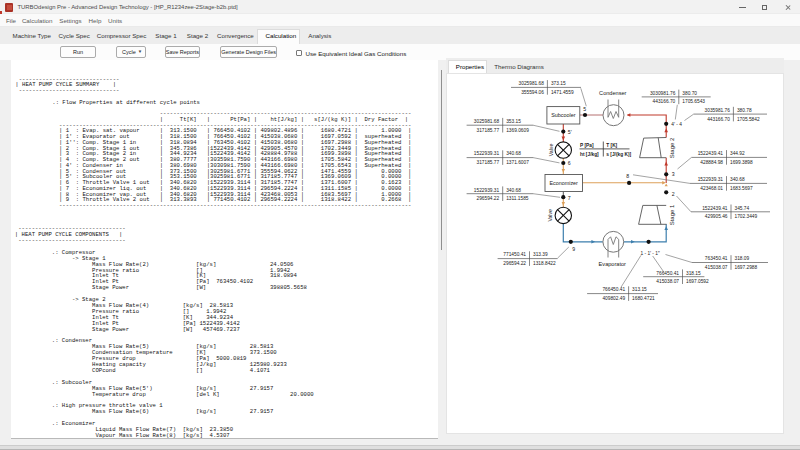  Describe the element at coordinates (532, 92) in the screenshot. I see `svg-text: 355594.06` at that location.